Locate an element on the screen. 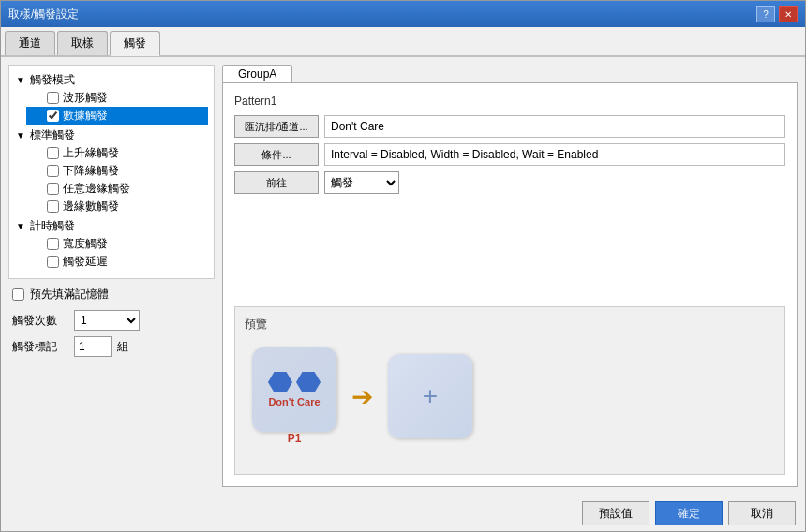 This screenshot has height=532, width=806. pattern-section: Pattern1 匯流排/通道... Don't Care 條件... Inte… is located at coordinates (510, 144).